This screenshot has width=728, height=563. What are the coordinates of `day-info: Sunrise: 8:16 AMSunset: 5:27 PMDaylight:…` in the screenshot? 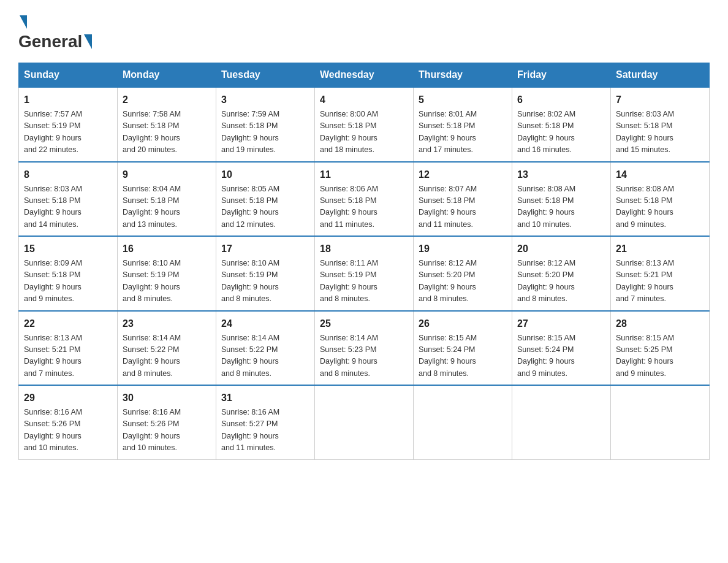 It's located at (265, 431).